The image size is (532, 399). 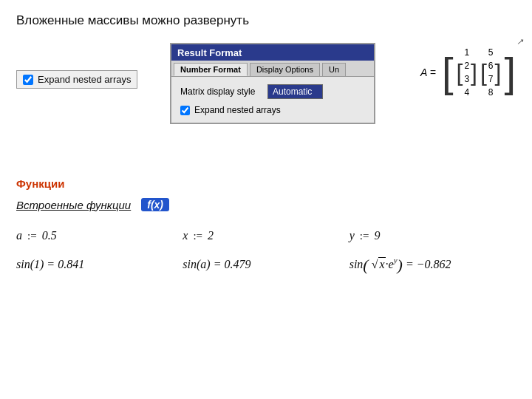 I want to click on math-area: a := 0.5 x := 2 y := 9 sin(1) = 0.841, so click(x=266, y=252).